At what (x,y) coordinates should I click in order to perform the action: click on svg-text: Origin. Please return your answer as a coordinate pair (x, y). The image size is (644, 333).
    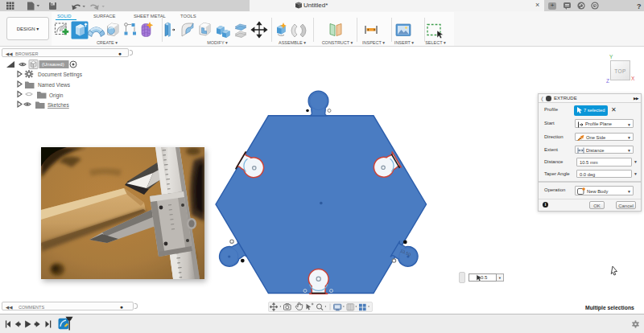
    Looking at the image, I should click on (56, 96).